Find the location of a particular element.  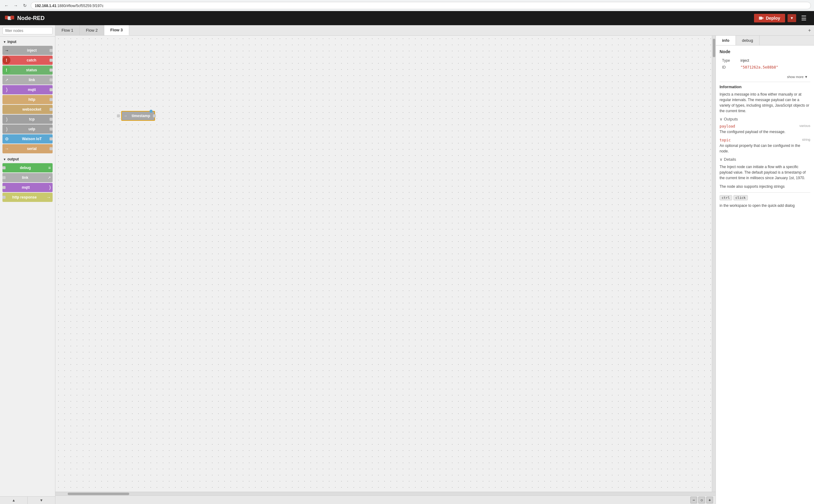

udp-in-port-right is located at coordinates (51, 129).